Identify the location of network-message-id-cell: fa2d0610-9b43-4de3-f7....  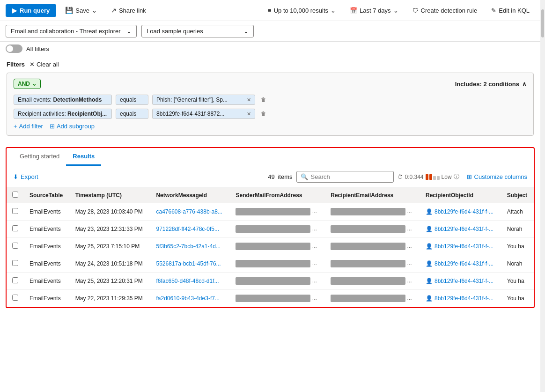
(190, 299).